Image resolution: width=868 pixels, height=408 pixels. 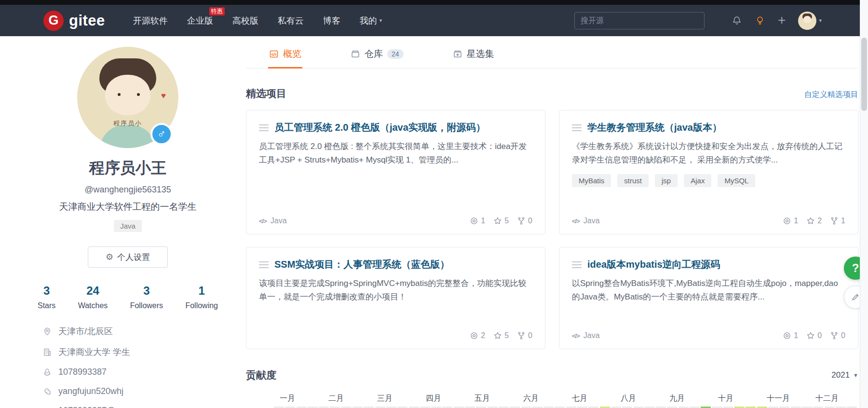 I want to click on tab: 概览, so click(x=285, y=55).